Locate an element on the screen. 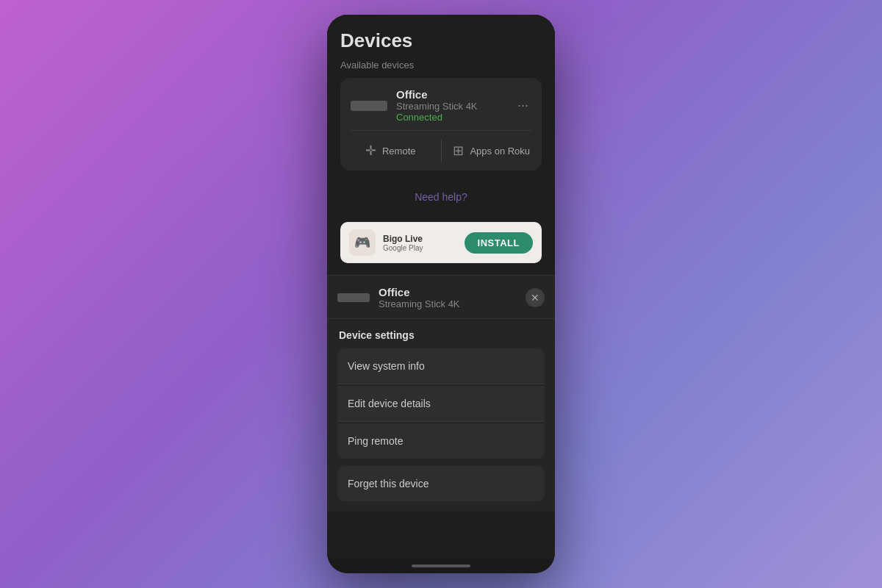 The height and width of the screenshot is (588, 882). forget-device-label: Forget this device is located at coordinates (388, 484).